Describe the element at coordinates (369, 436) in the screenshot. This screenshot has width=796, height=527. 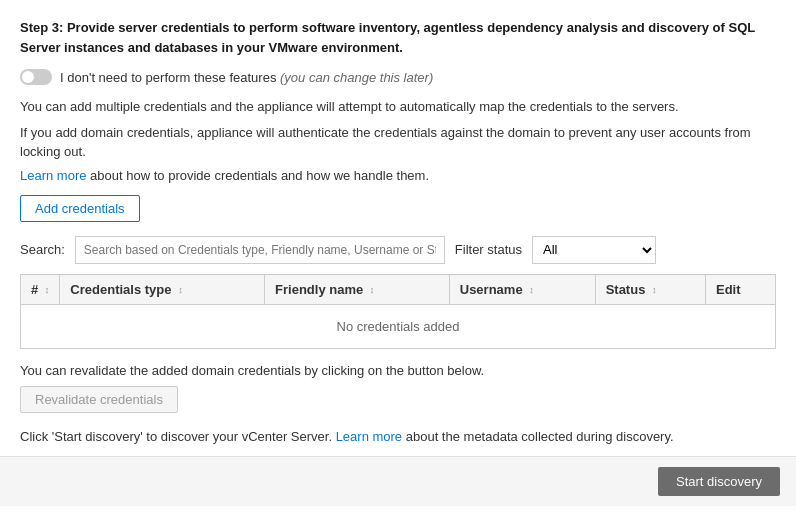
I see `learn-more-link-discovery: Learn more` at that location.